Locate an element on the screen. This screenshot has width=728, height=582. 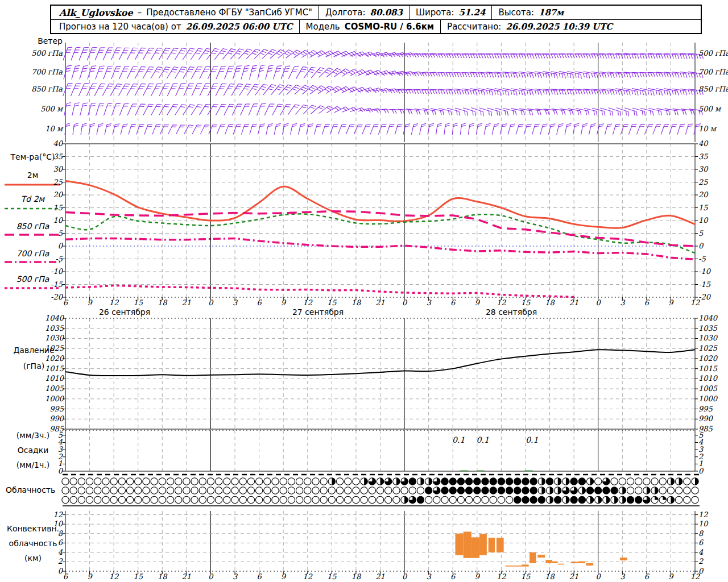
convective-bars is located at coordinates (541, 549).